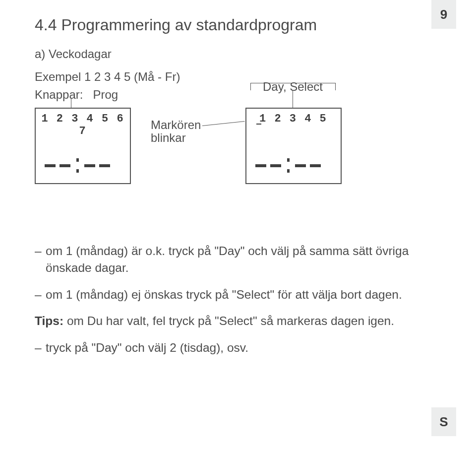 This screenshot has width=476, height=454. I want to click on lcd-right-time-display, so click(294, 166).